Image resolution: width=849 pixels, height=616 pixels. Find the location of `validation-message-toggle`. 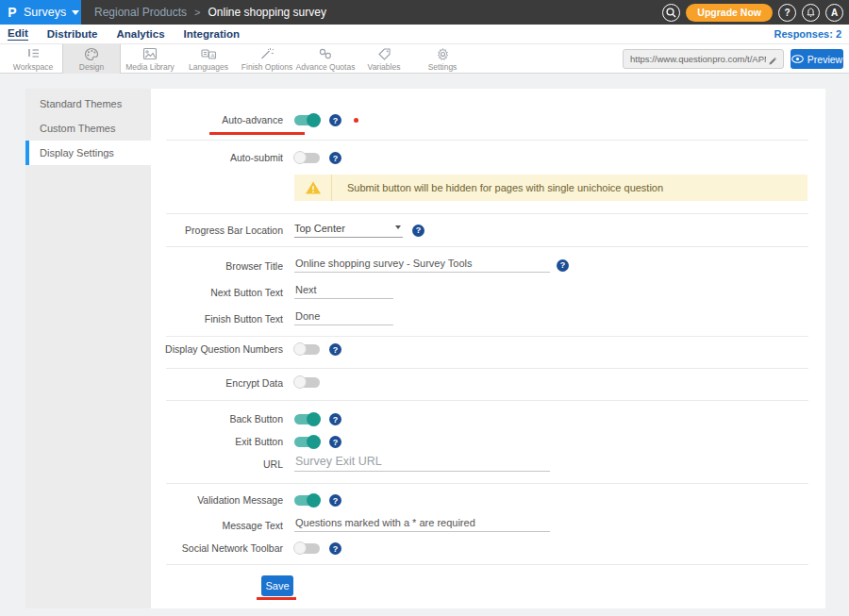

validation-message-toggle is located at coordinates (308, 500).